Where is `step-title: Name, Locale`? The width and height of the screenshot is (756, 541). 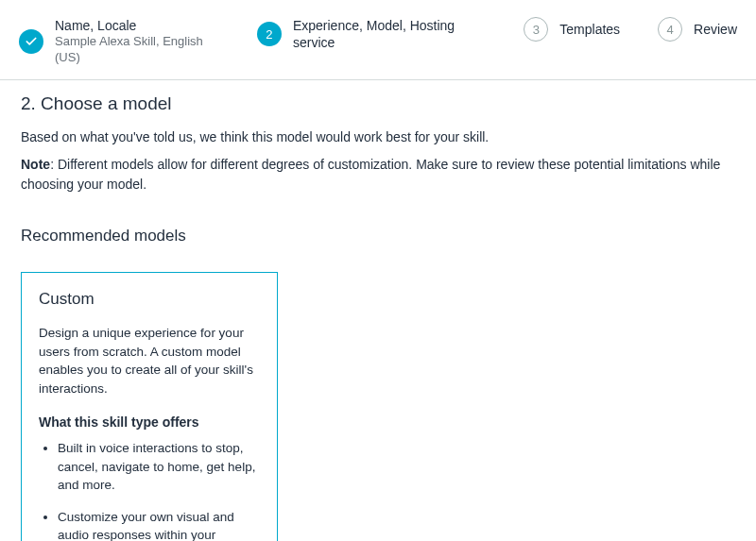 step-title: Name, Locale is located at coordinates (137, 25).